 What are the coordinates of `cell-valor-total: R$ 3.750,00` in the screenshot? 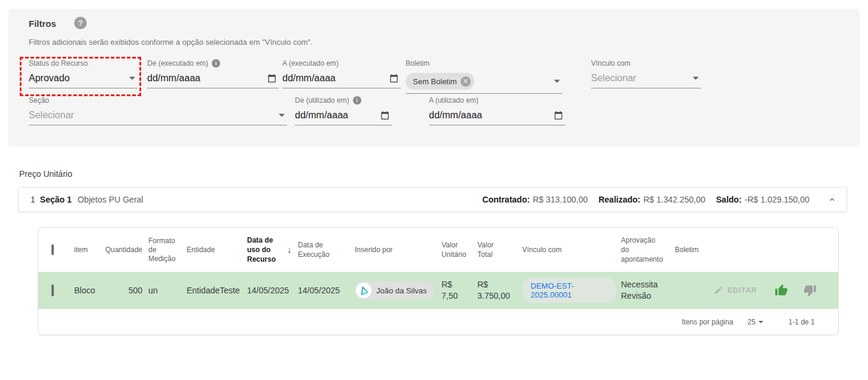 It's located at (496, 290).